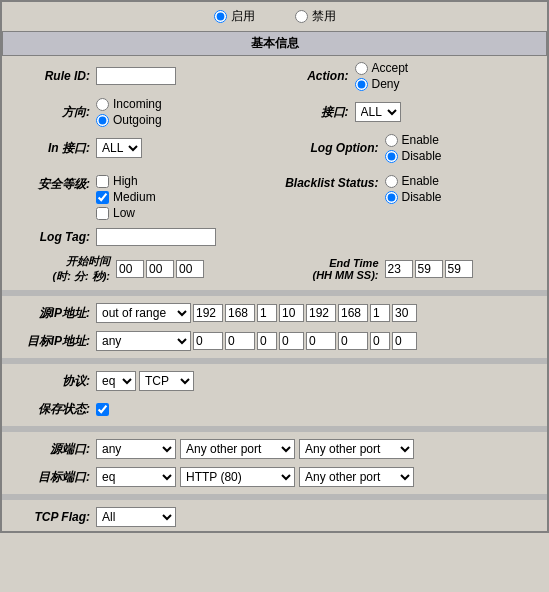 The height and width of the screenshot is (592, 549). What do you see at coordinates (220, 16) in the screenshot?
I see `enable-radio` at bounding box center [220, 16].